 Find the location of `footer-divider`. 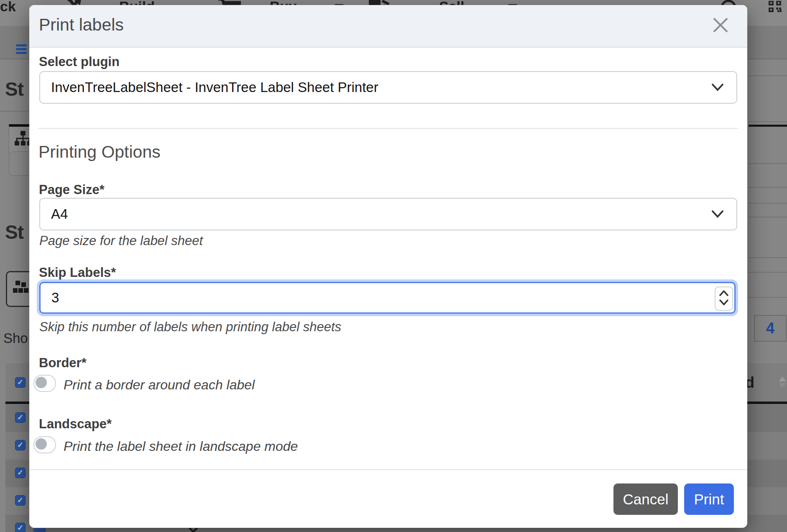

footer-divider is located at coordinates (388, 470).